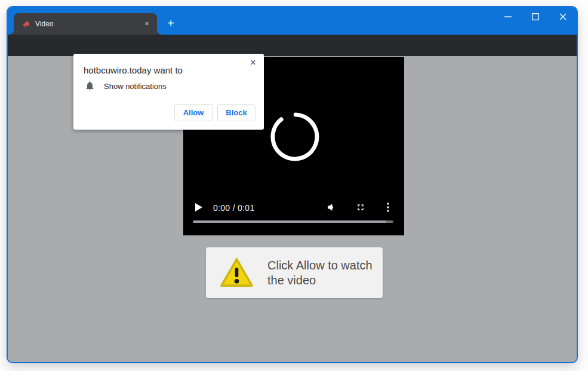 This screenshot has height=371, width=588. I want to click on close-icon, so click(563, 17).